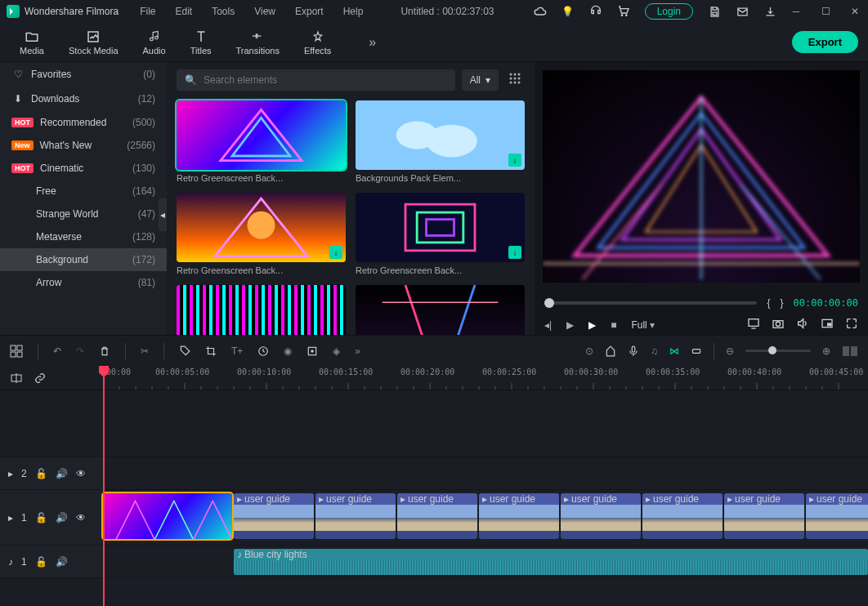 The height and width of the screenshot is (606, 868). What do you see at coordinates (237, 351) in the screenshot?
I see `text-add-icon: T+` at bounding box center [237, 351].